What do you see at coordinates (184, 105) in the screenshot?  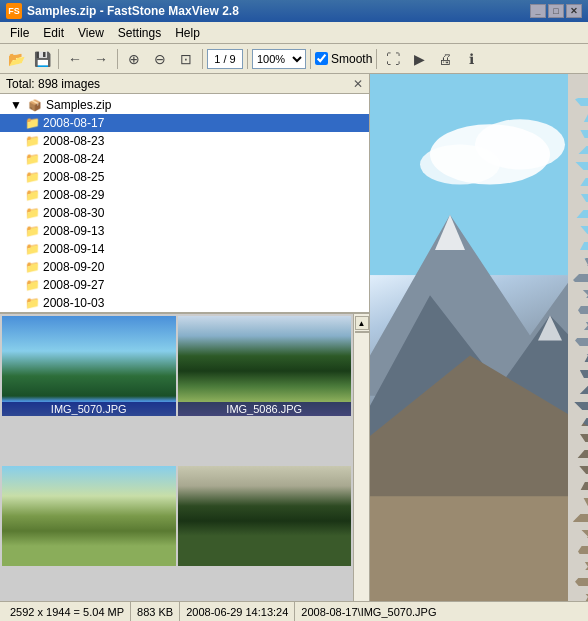 I see `tree-row-root: ▼ 📦 Samples.zip` at bounding box center [184, 105].